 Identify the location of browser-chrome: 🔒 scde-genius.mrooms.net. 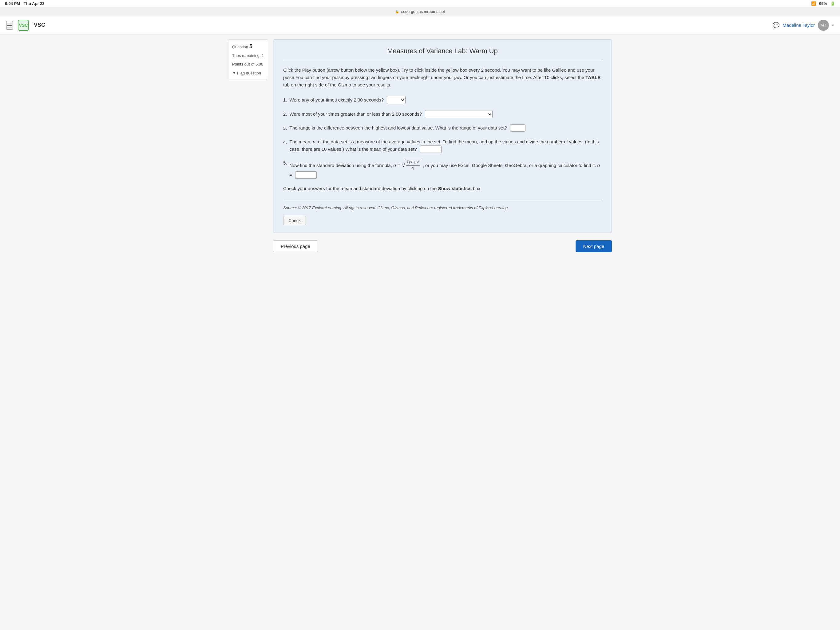
(420, 11).